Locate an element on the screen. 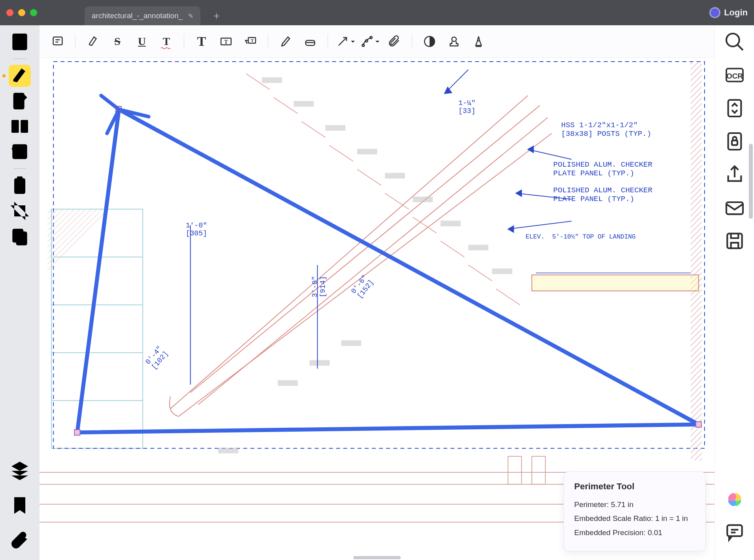 This screenshot has height=560, width=754. note-icon is located at coordinates (58, 41).